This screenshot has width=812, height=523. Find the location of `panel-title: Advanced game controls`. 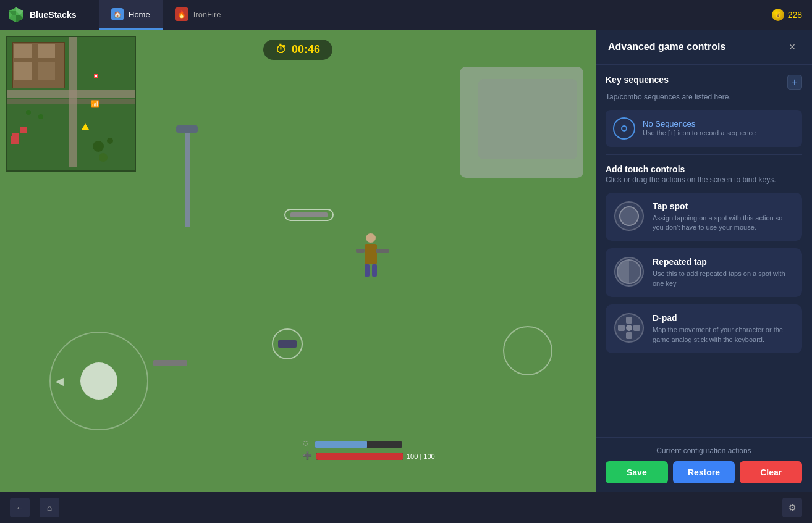

panel-title: Advanced game controls is located at coordinates (667, 47).